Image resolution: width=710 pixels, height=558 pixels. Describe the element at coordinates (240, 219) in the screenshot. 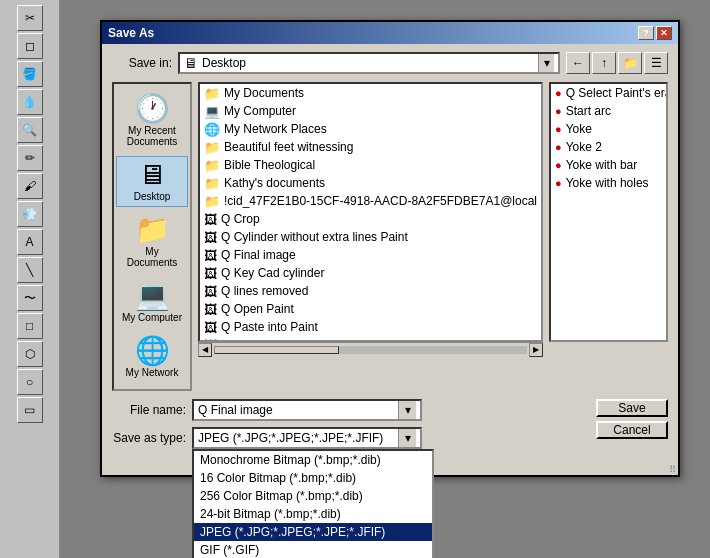

I see `file-name: Q Crop` at that location.